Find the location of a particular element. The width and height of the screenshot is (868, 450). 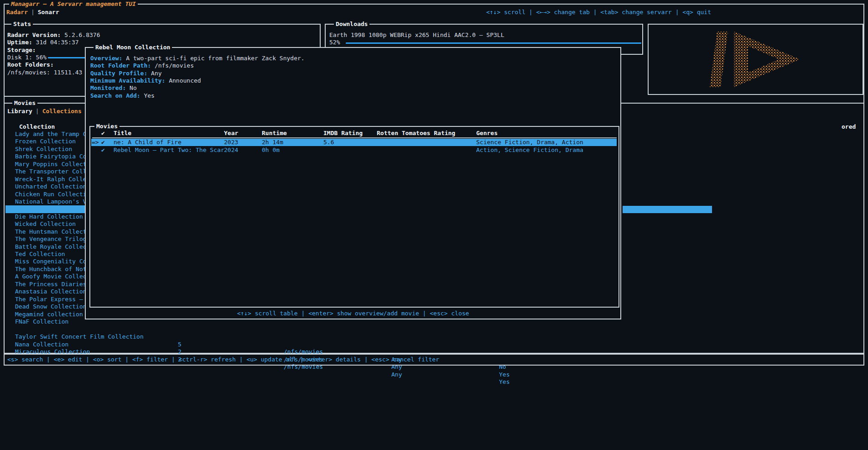

cell-monitored: Yes is located at coordinates (504, 375).